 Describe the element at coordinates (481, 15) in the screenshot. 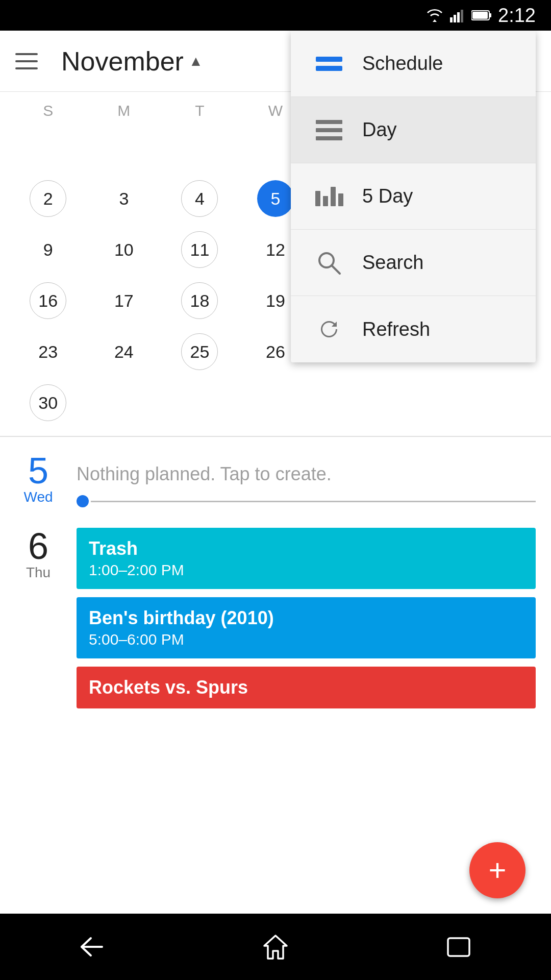

I see `status-icons: 2:12` at that location.